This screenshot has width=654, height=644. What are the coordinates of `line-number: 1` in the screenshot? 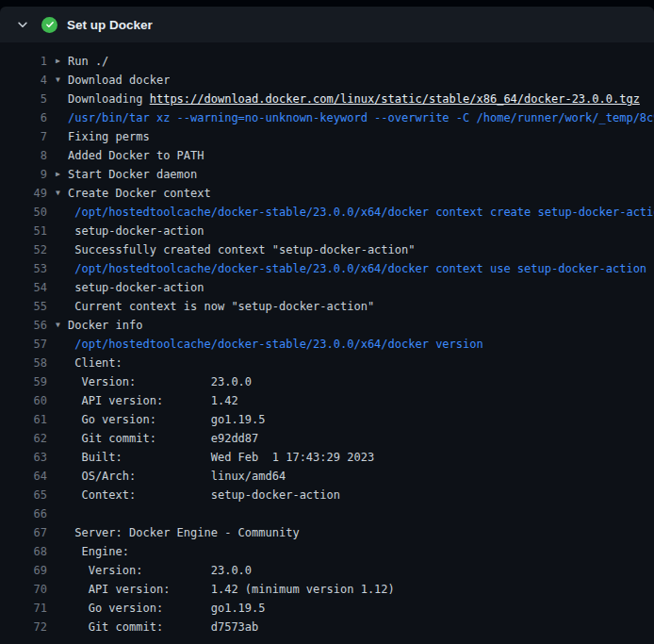 It's located at (24, 61).